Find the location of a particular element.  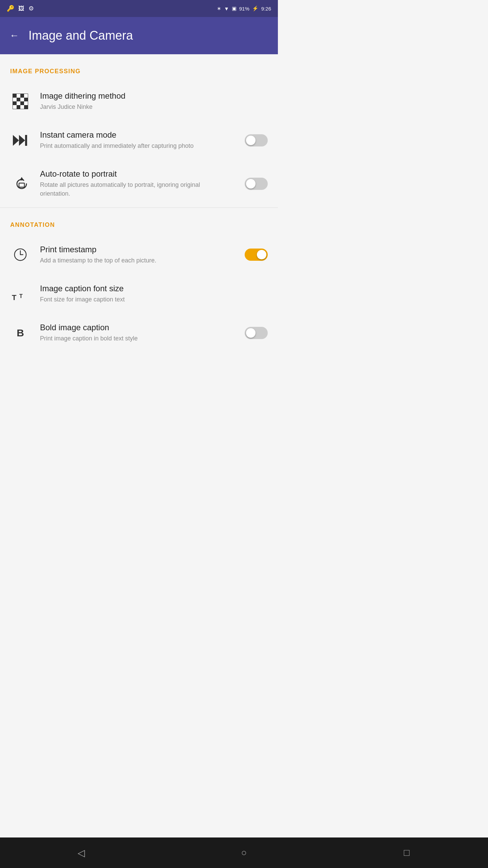

setting-desc-bold-caption: Print image caption in bold text style is located at coordinates (136, 338).